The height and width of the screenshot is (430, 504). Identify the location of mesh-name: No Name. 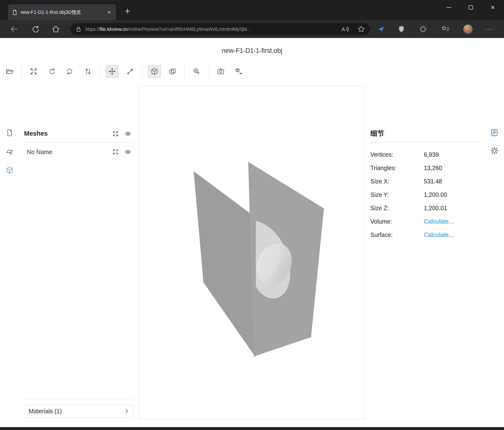
(70, 152).